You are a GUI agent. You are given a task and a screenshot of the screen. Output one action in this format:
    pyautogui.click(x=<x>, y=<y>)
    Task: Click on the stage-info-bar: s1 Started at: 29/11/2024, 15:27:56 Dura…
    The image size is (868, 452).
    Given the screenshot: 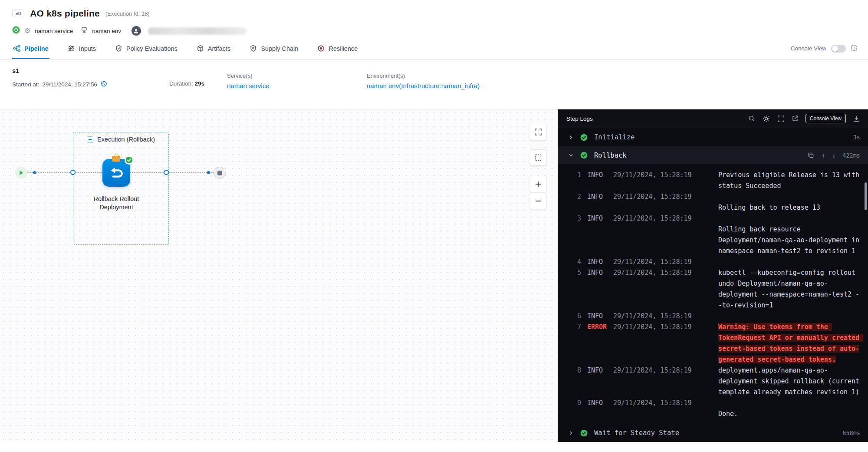 What is the action you would take?
    pyautogui.click(x=434, y=84)
    